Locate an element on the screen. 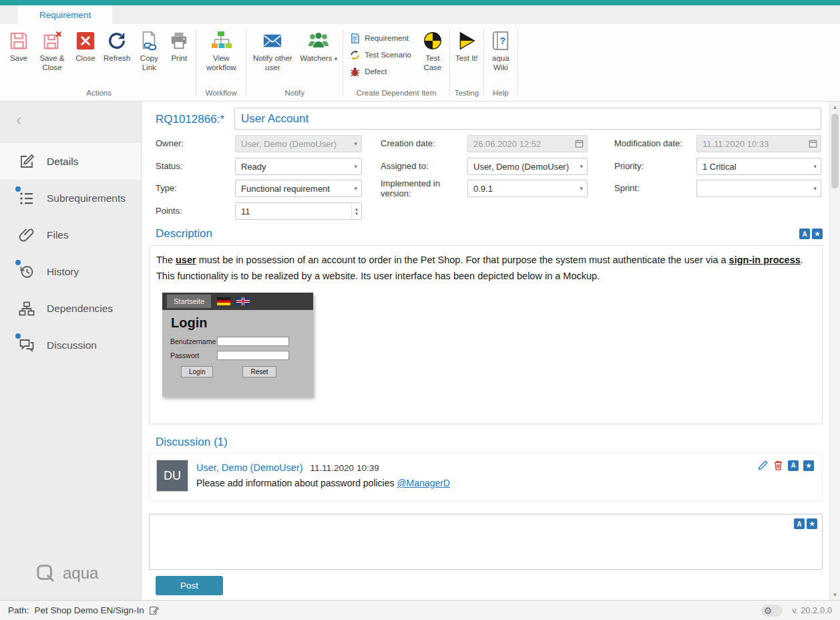 This screenshot has height=620, width=840. create-test-case-button: Test Case is located at coordinates (433, 49).